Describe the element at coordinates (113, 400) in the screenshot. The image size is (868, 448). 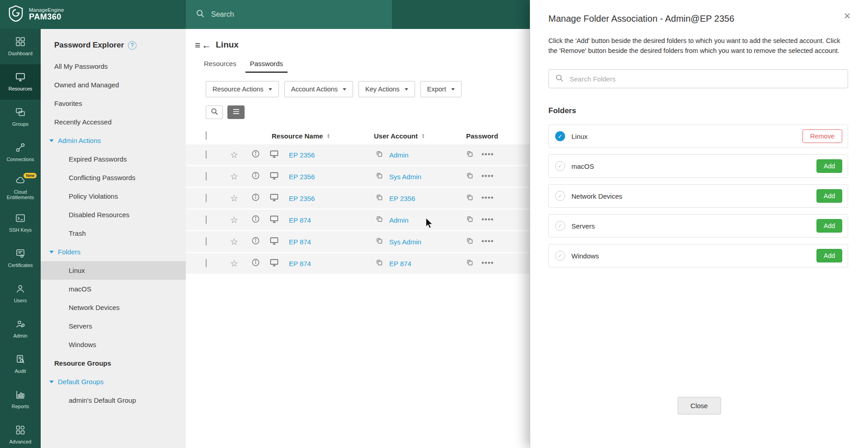
I see `explorer-item-admins-default-group: admin's Default Group` at that location.